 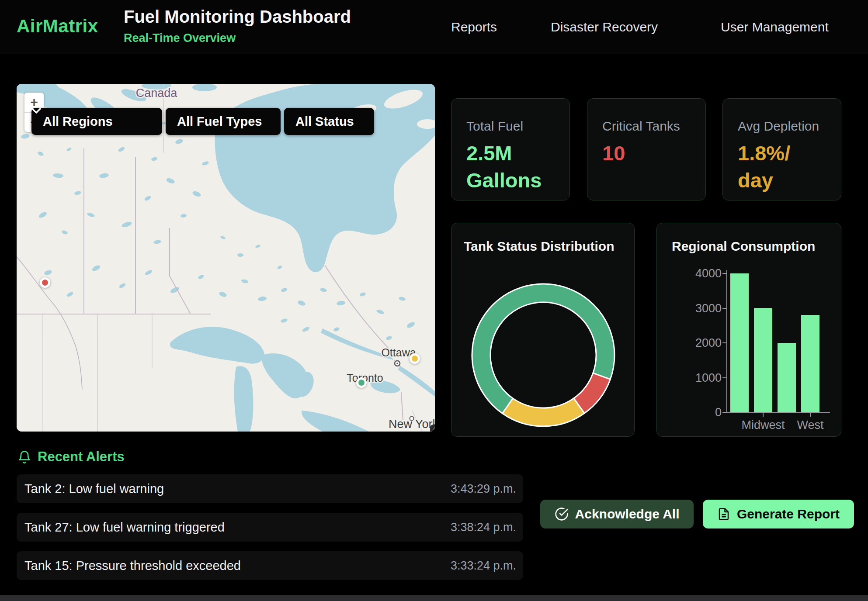 I want to click on map-town-dot-new-york, so click(x=412, y=418).